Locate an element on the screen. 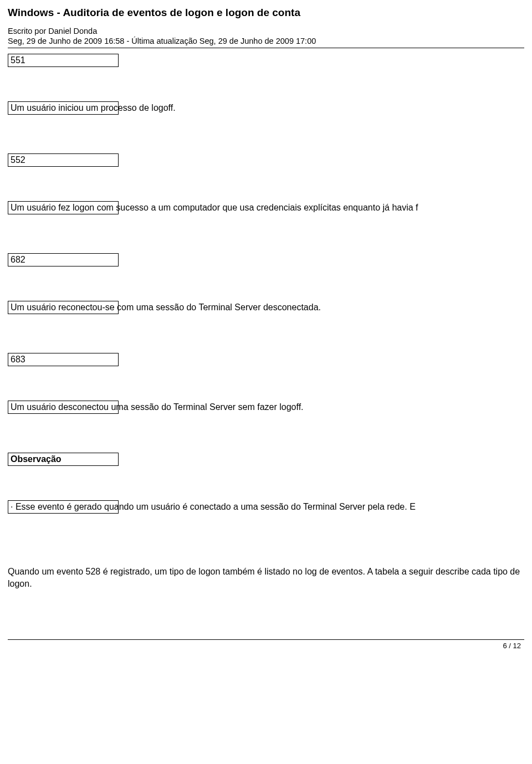 This screenshot has height=764, width=532. event-id-cell: 683 is located at coordinates (63, 360).